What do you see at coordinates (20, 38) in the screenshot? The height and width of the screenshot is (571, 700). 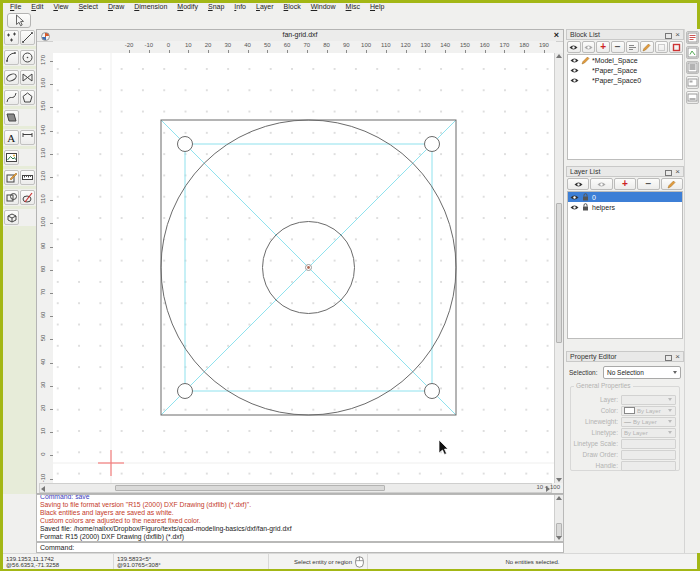 I see `tool-group` at bounding box center [20, 38].